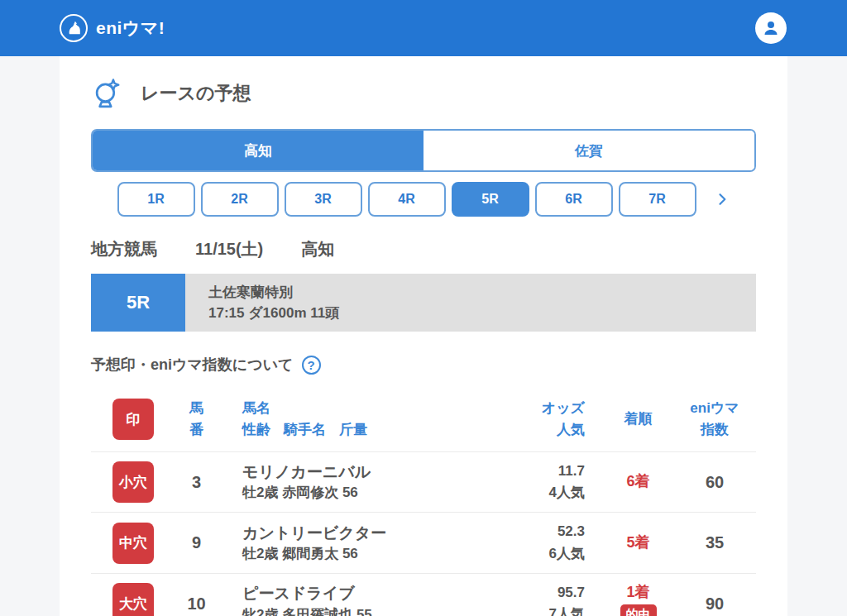  Describe the element at coordinates (197, 604) in the screenshot. I see `horse-number: 10` at that location.